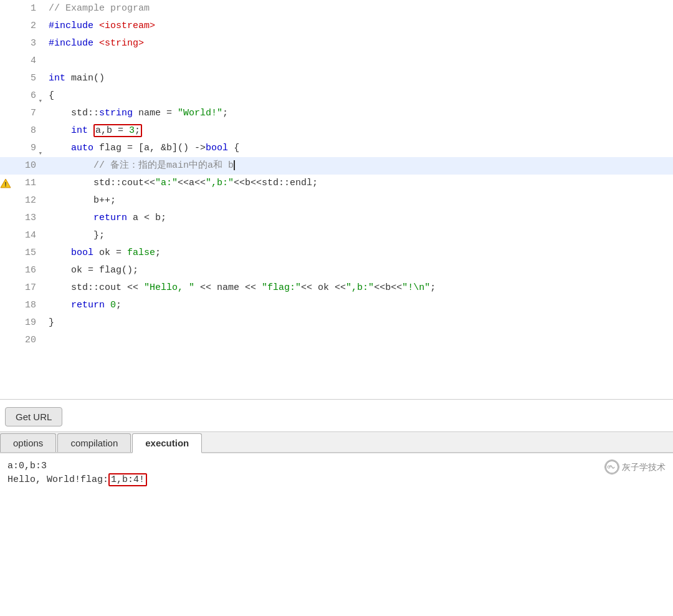 The height and width of the screenshot is (616, 673). What do you see at coordinates (358, 26) in the screenshot?
I see `line-content-2: #include <iostream>` at bounding box center [358, 26].